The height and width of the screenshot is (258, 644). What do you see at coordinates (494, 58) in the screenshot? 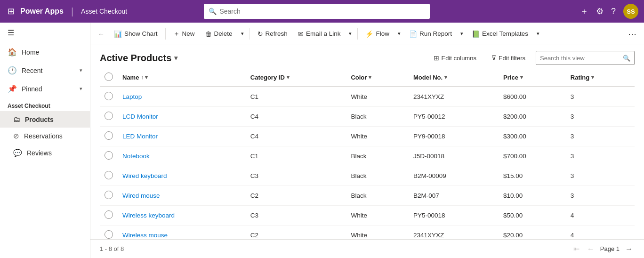
I see `filter-icon: ⊽` at bounding box center [494, 58].